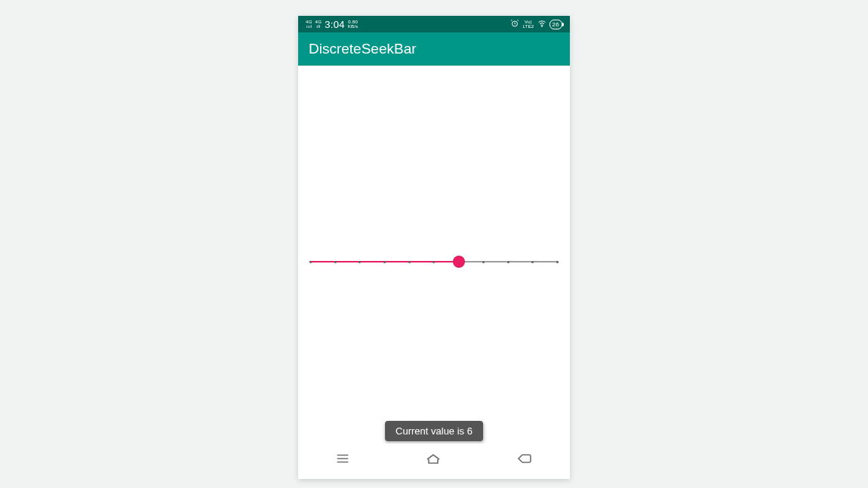 The image size is (868, 488). Describe the element at coordinates (459, 262) in the screenshot. I see `seekbar-thumb` at that location.